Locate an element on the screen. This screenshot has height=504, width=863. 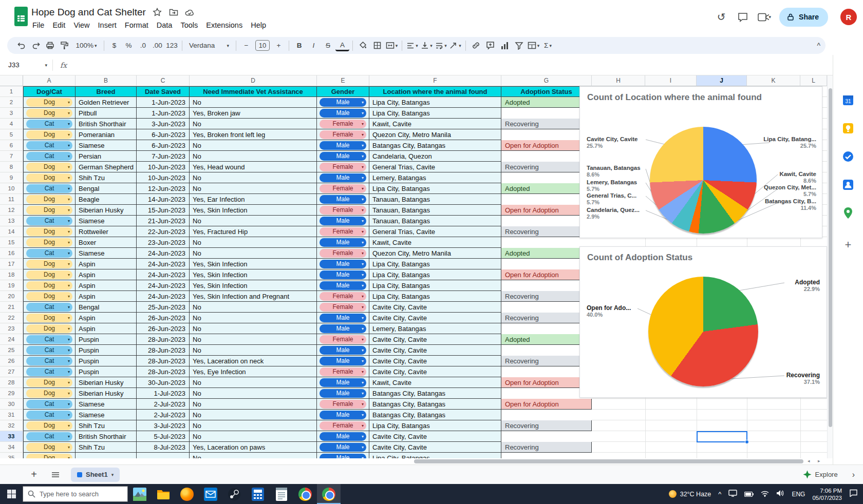
fill-handle is located at coordinates (747, 442).